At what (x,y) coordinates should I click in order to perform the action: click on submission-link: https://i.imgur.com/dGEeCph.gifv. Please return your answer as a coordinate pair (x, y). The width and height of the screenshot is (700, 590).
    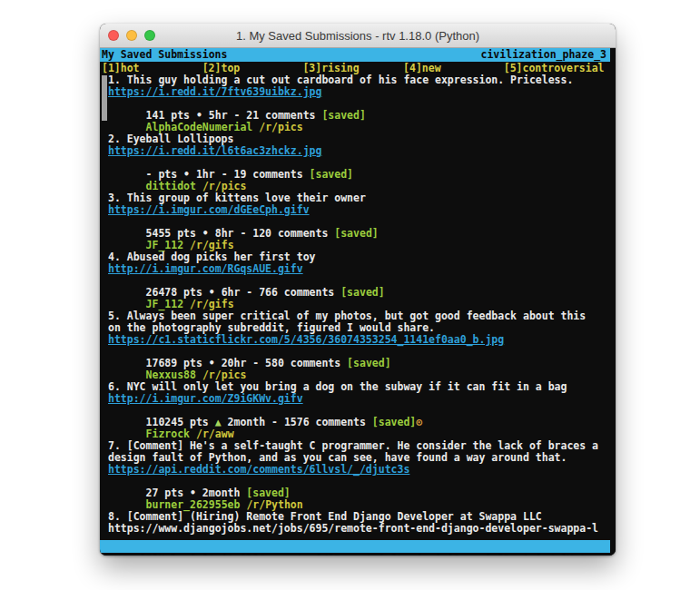
    Looking at the image, I should click on (361, 211).